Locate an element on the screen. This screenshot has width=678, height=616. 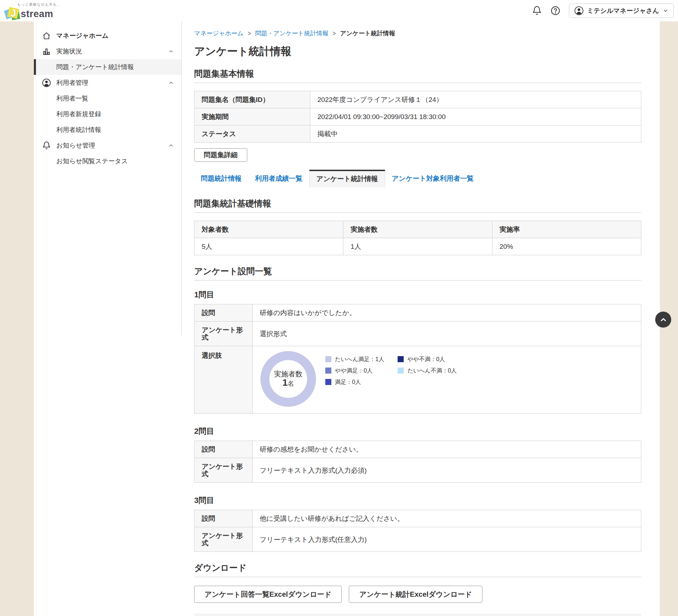
column-header: 対象者数 is located at coordinates (269, 230).